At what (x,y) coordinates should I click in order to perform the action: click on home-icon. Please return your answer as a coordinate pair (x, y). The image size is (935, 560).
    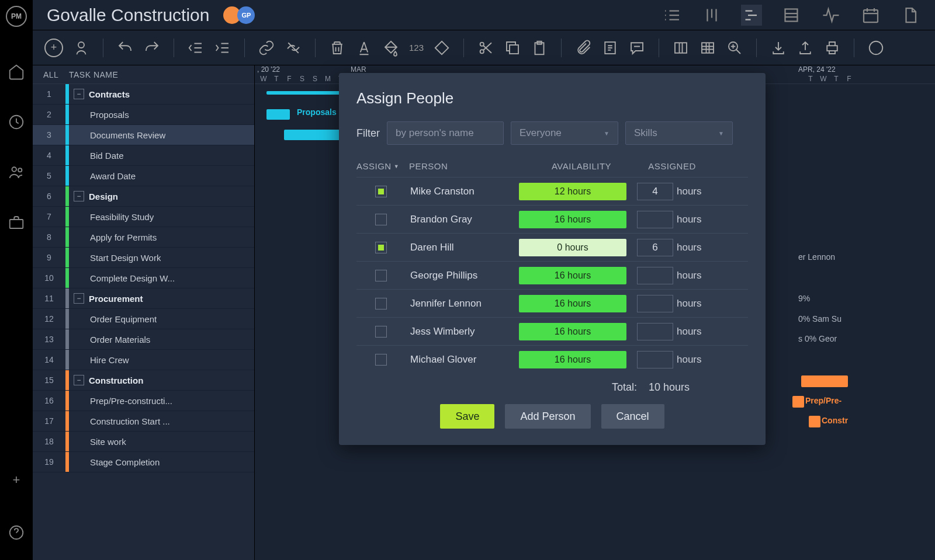
    Looking at the image, I should click on (16, 72).